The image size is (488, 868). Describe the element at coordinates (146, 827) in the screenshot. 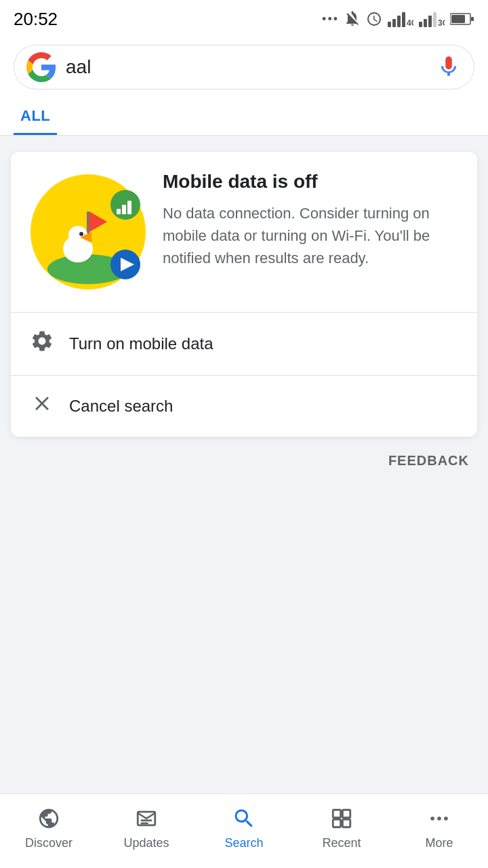

I see `nav-item-updates: Updates` at that location.